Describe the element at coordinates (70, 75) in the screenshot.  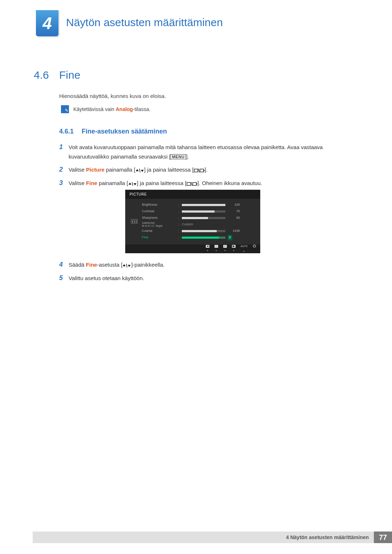
I see `section-title: Fine` at that location.